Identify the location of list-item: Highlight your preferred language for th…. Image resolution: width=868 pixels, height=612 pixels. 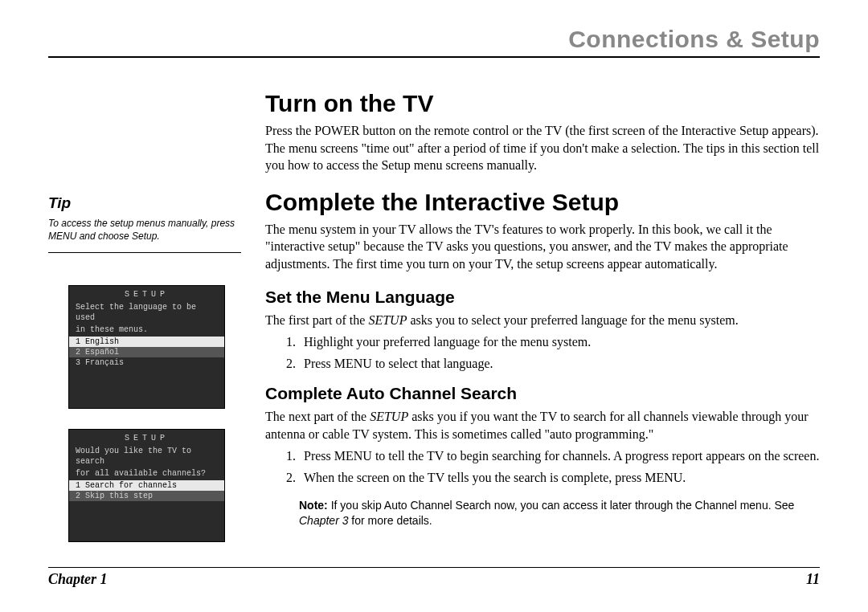
(559, 342).